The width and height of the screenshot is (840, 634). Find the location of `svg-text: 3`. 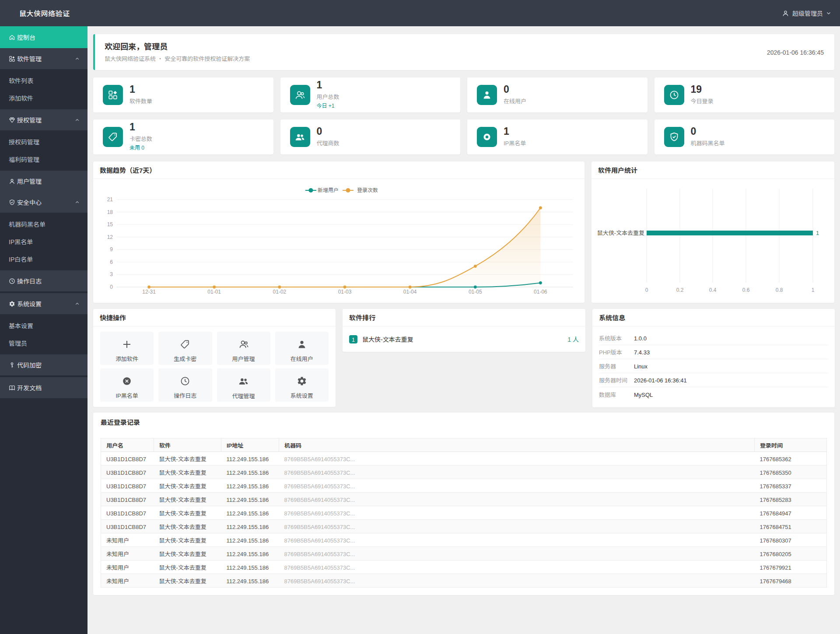

svg-text: 3 is located at coordinates (111, 274).